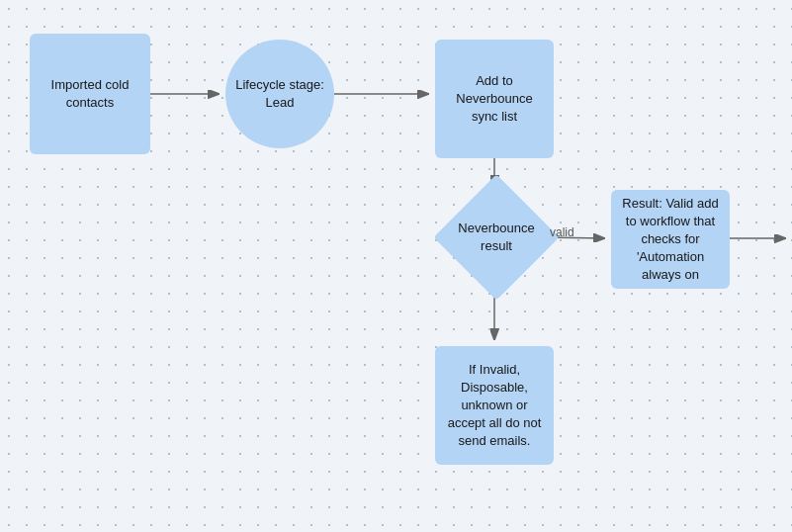 This screenshot has height=532, width=792. What do you see at coordinates (494, 405) in the screenshot?
I see `invalid-action-label: If Invalid, Disposable, unknown or accep…` at bounding box center [494, 405].